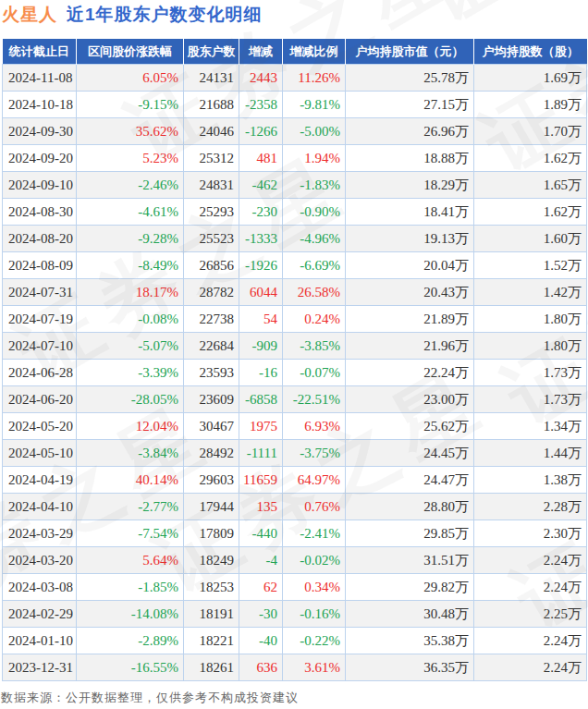  What do you see at coordinates (212, 560) in the screenshot?
I see `cell-holders: 18249` at bounding box center [212, 560].